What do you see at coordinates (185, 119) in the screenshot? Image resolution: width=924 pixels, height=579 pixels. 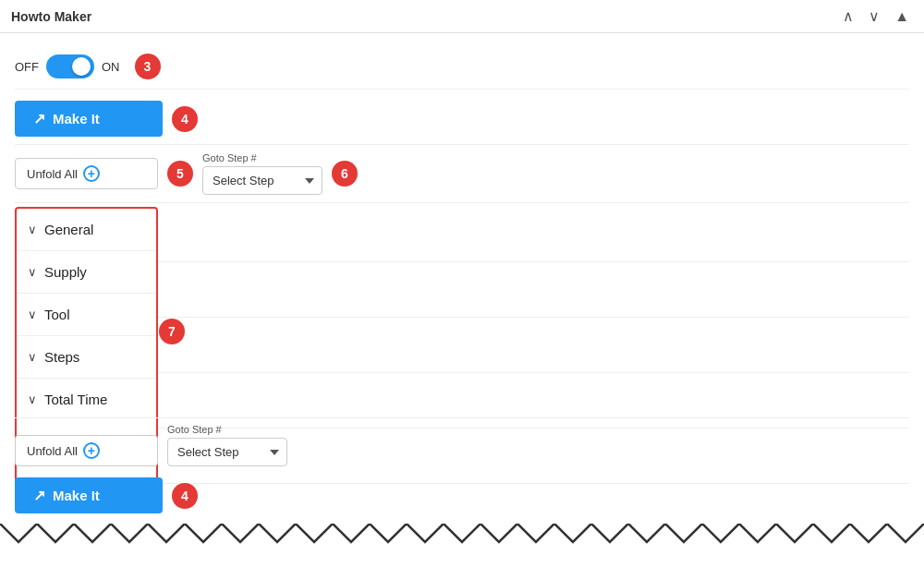 I see `badge-4-top: 4` at bounding box center [185, 119].